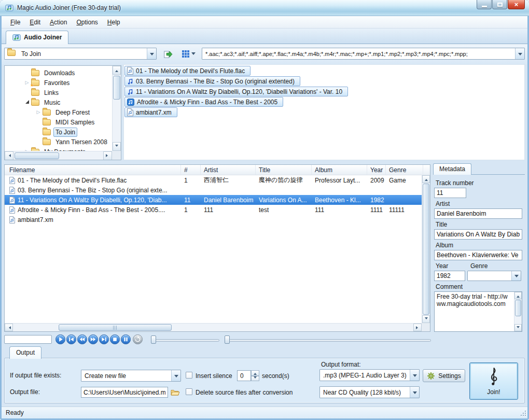 The width and height of the screenshot is (529, 420). I want to click on minimize-button, so click(484, 5).